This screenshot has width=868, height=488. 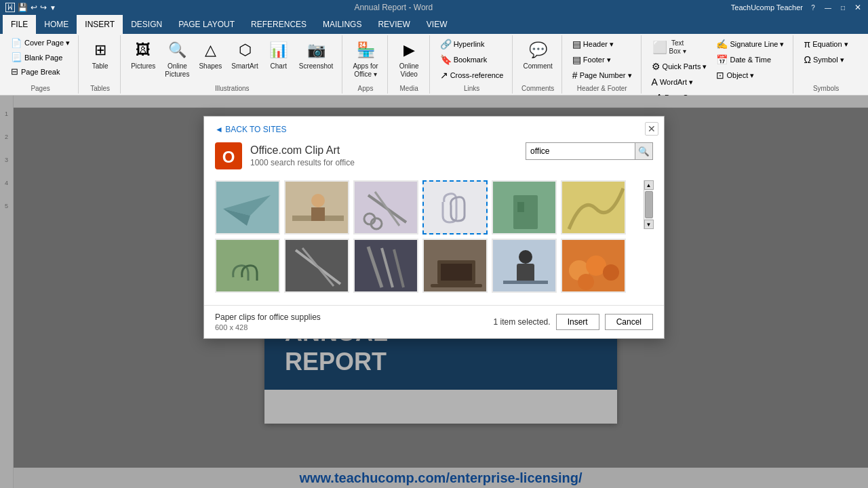 What do you see at coordinates (750, 60) in the screenshot?
I see `date-time-button: 📅 Date & Time` at bounding box center [750, 60].